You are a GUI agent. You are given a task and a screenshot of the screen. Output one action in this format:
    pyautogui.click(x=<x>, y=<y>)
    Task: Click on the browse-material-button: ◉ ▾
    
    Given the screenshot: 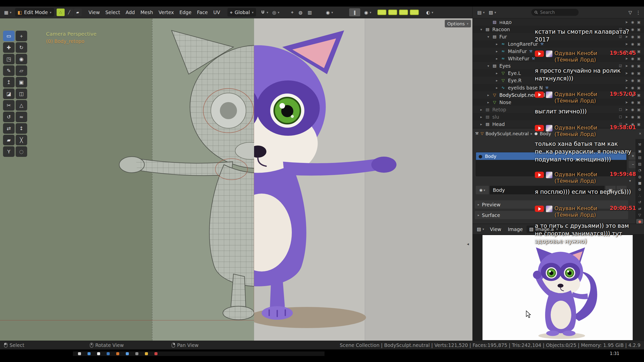 What is the action you would take?
    pyautogui.click(x=482, y=190)
    